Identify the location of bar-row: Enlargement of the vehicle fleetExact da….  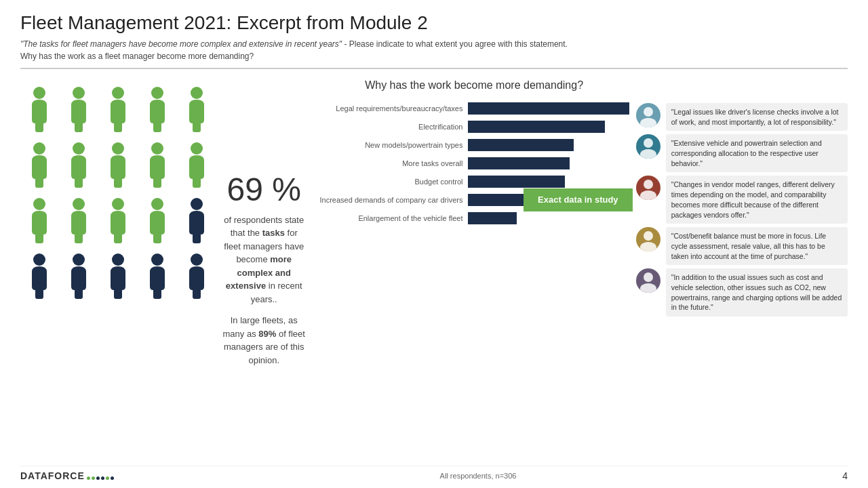
(473, 218).